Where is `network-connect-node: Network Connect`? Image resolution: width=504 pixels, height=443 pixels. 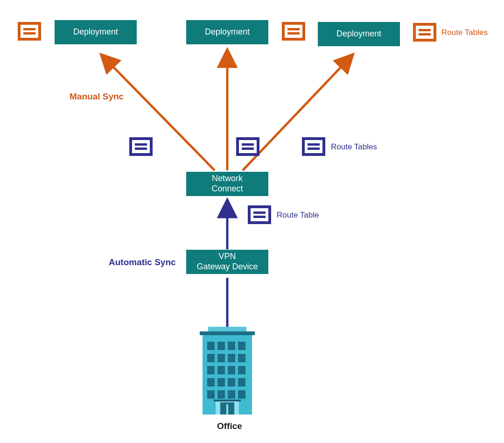 network-connect-node: Network Connect is located at coordinates (227, 184).